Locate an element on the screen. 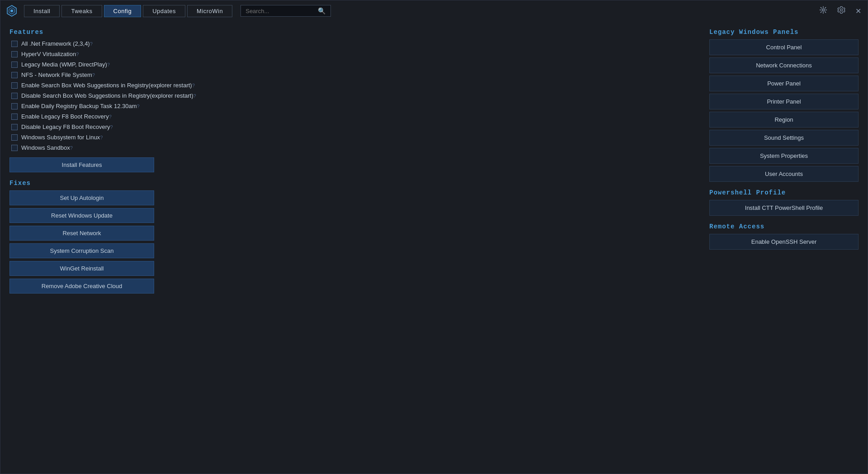  fixes-section: Fixes Set Up Autologin Reset Windows Upd… is located at coordinates (168, 237).